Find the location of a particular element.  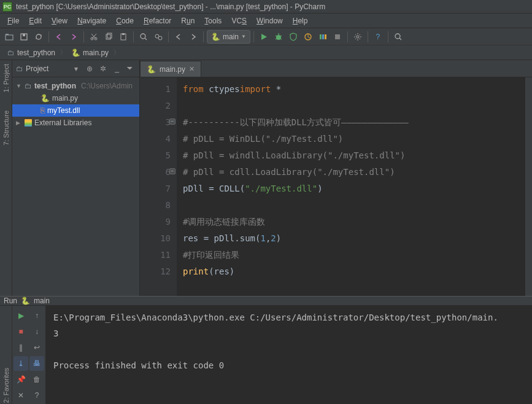

menu-file: File is located at coordinates (13, 21).